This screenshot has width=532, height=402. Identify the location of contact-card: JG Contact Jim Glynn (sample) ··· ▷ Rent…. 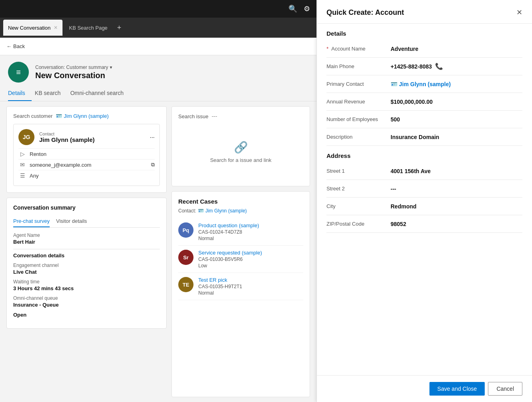
(87, 155).